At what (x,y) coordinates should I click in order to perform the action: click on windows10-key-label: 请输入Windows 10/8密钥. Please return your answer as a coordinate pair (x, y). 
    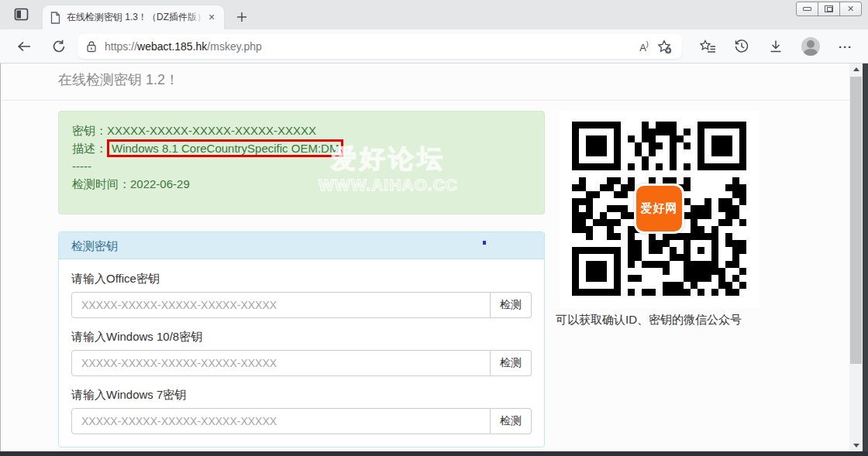
    Looking at the image, I should click on (301, 336).